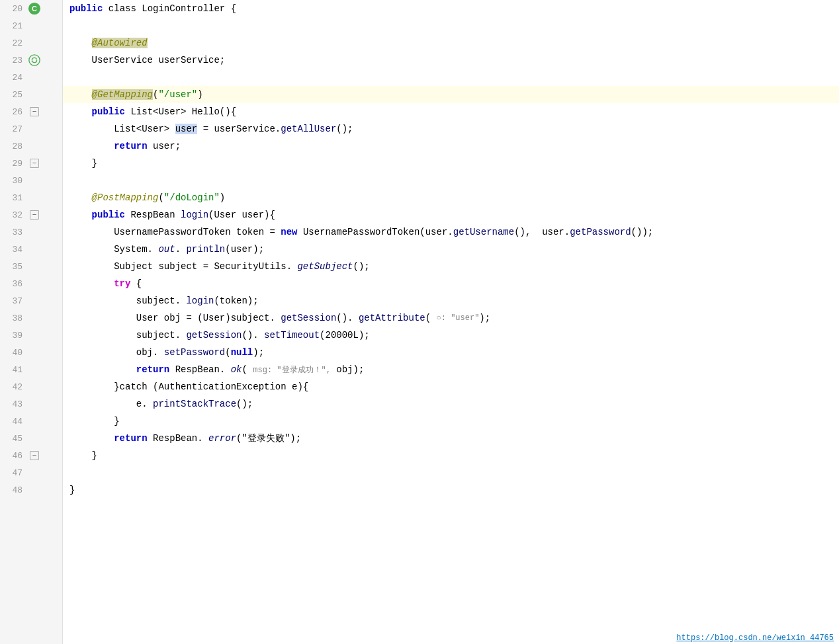 The image size is (839, 644). Describe the element at coordinates (195, 215) in the screenshot. I see `token-32-3: login` at that location.